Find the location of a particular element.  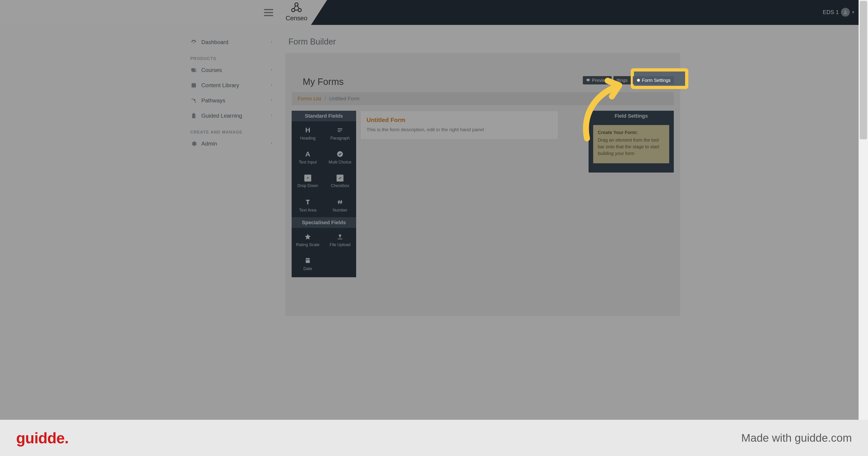

palette-label: Rating Scale is located at coordinates (308, 245).